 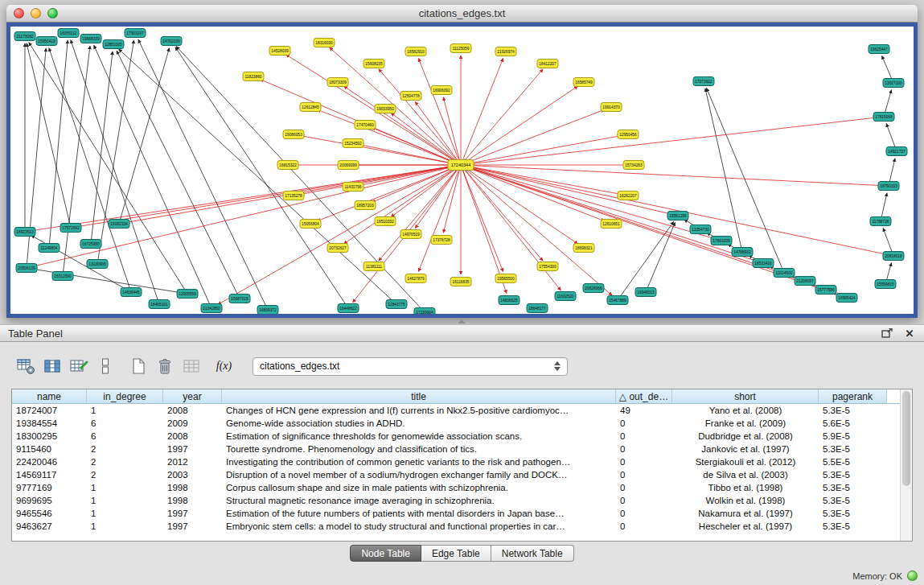 What do you see at coordinates (584, 248) in the screenshot?
I see `graph-node: 18698321` at bounding box center [584, 248].